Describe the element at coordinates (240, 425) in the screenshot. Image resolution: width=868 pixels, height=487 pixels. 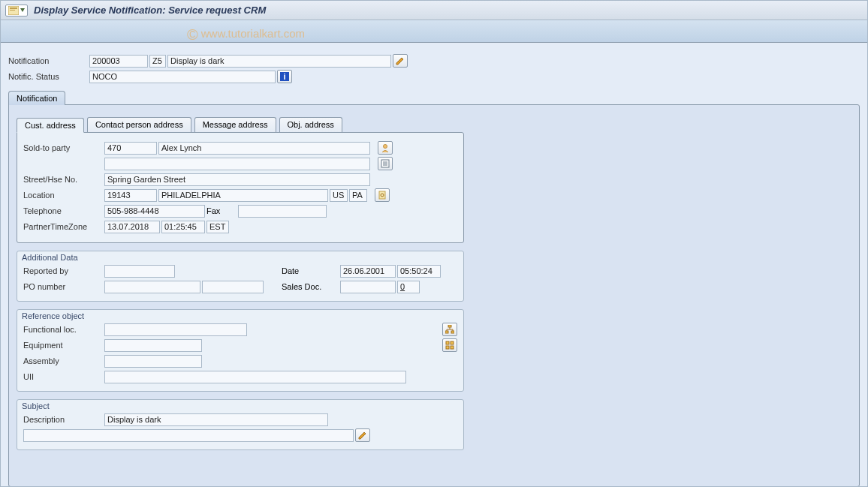
I see `subject-group: Description` at that location.